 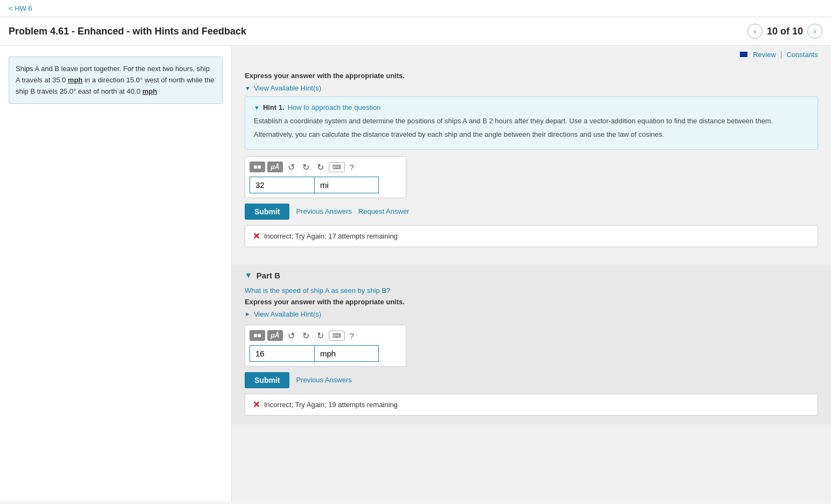 What do you see at coordinates (258, 167) in the screenshot?
I see `toolbar-fraction-btn-a: ■■` at bounding box center [258, 167].